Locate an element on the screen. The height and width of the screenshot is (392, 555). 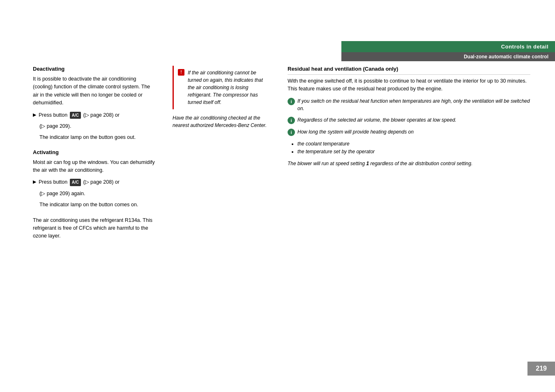
italic-note: The blower will run at speed setting 1 r… is located at coordinates (409, 164).